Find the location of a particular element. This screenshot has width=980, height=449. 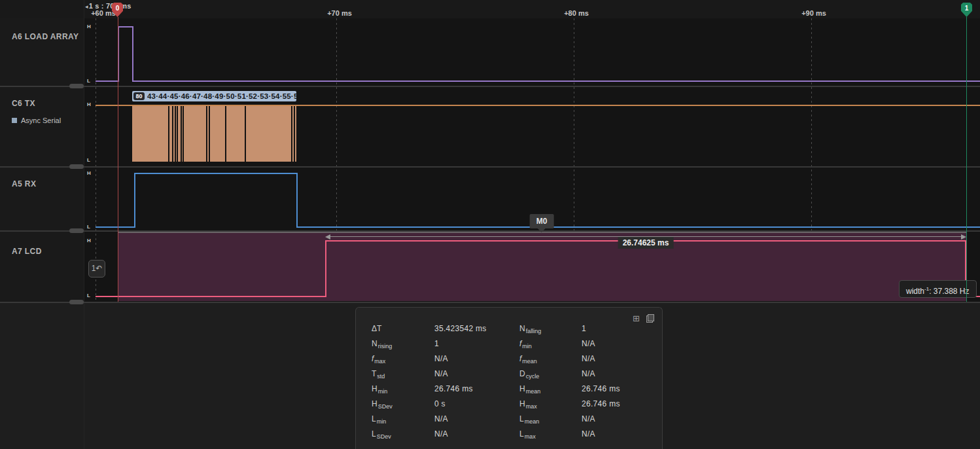

measurement-row: ΔT35.423542 msNfalling1 is located at coordinates (509, 331).